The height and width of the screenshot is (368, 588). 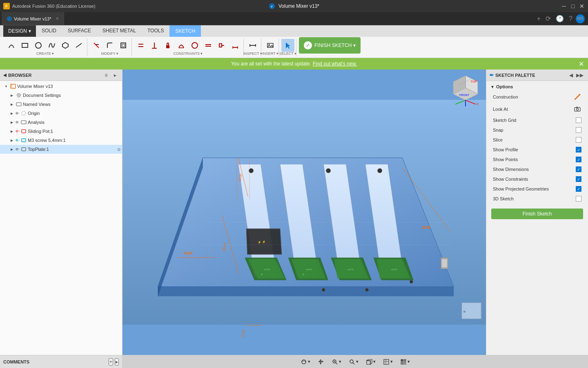 What do you see at coordinates (564, 6) in the screenshot?
I see `minimize-button: ─` at bounding box center [564, 6].